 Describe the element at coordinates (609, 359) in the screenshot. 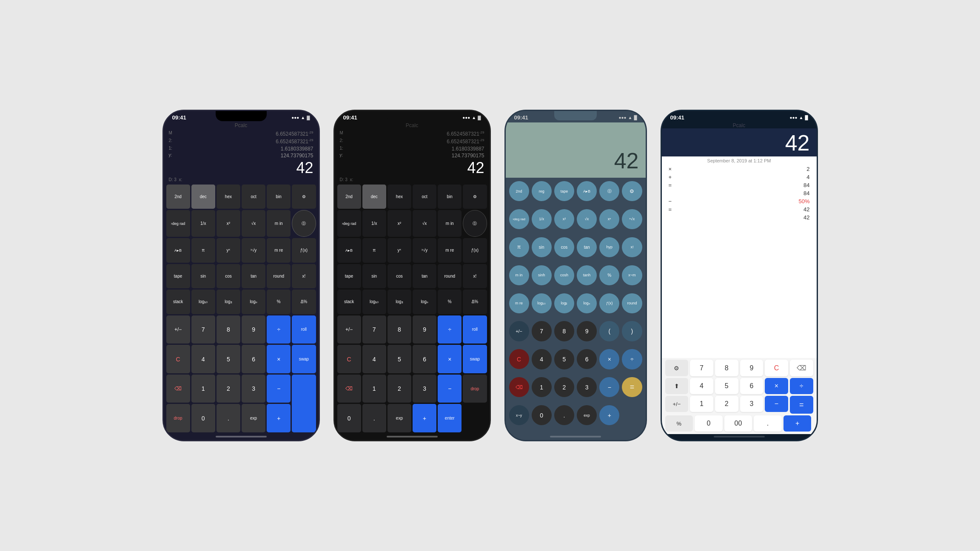

I see `btn-mul-3: ×` at that location.